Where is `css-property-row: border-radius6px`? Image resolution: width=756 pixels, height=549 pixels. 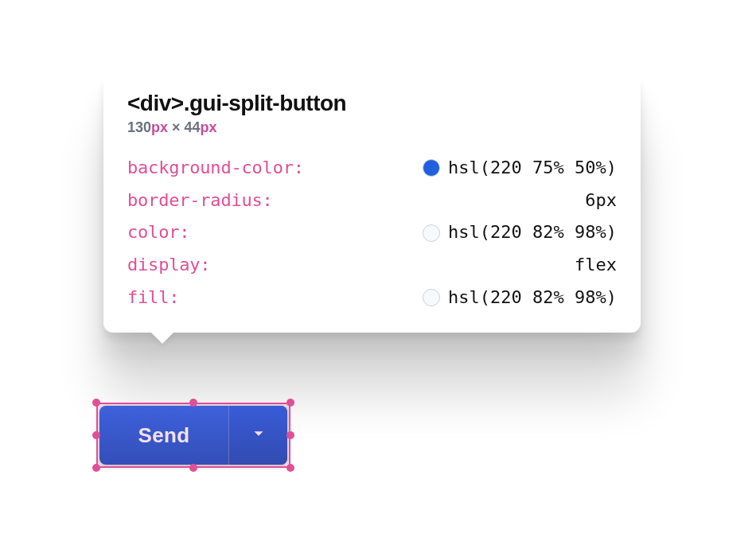
css-property-row: border-radius6px is located at coordinates (372, 201).